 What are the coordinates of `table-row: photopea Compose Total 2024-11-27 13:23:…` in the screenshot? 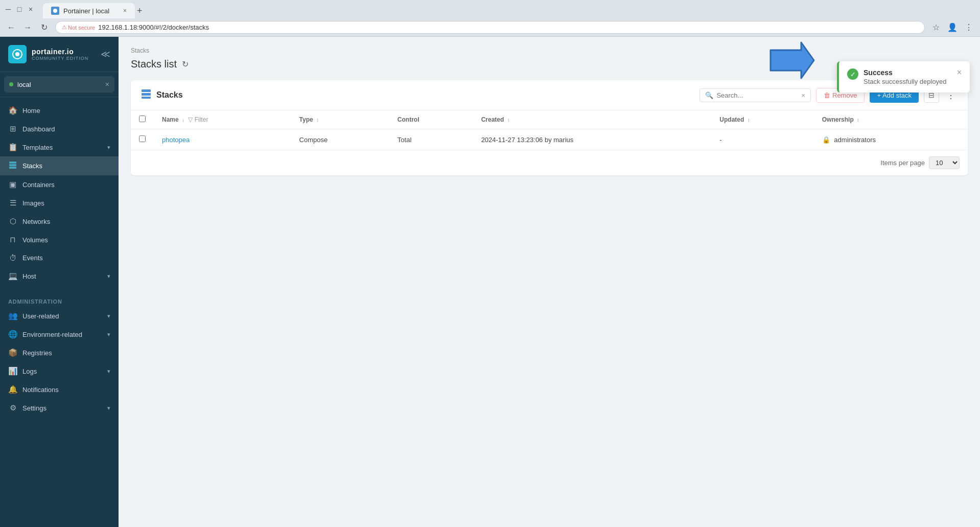 It's located at (549, 140).